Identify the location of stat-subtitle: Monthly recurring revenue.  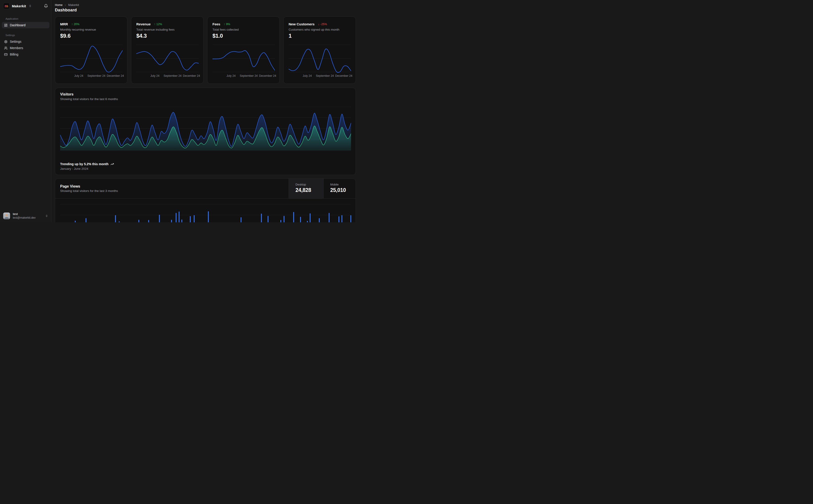
(78, 30).